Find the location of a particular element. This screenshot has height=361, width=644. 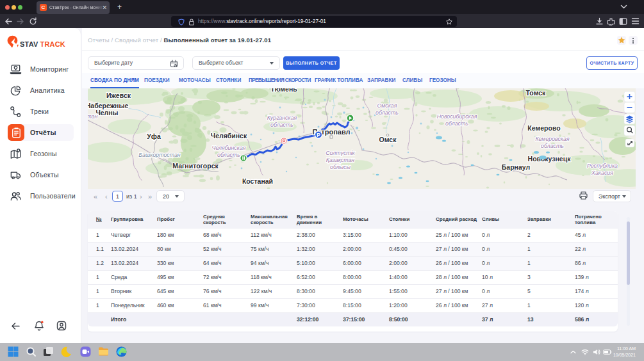

svg-text: Костанай is located at coordinates (258, 181).